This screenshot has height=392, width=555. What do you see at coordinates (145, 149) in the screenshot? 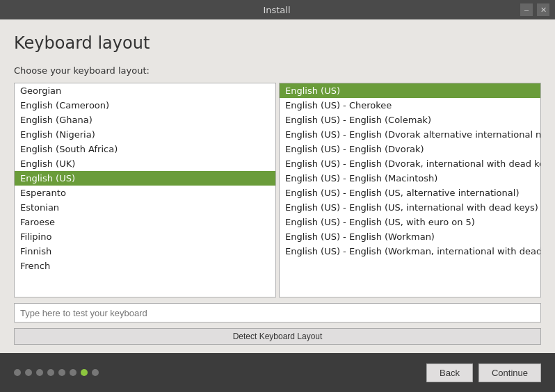
I see `list-item: English (South Africa)` at bounding box center [145, 149].